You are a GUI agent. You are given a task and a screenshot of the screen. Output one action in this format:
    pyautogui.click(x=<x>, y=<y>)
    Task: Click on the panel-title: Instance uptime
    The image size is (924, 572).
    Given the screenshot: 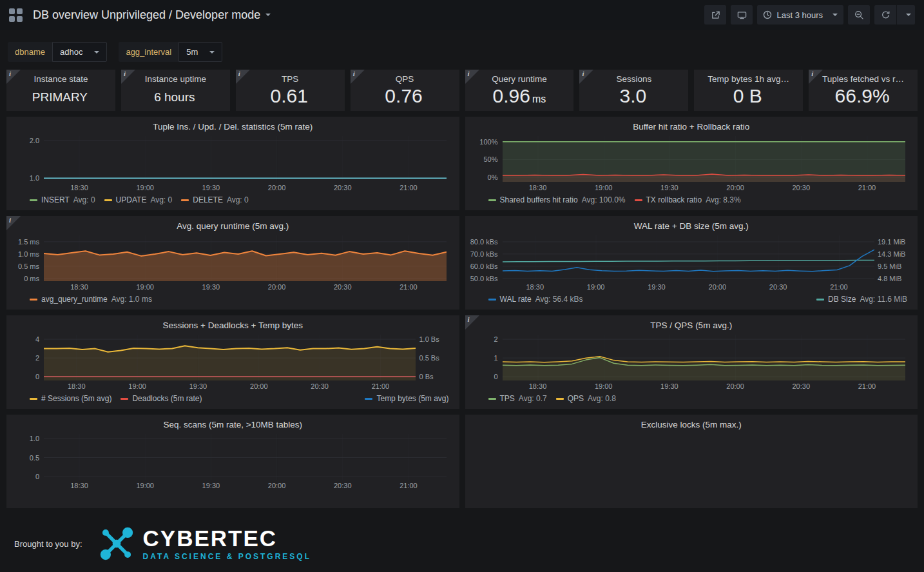 What is the action you would take?
    pyautogui.click(x=175, y=79)
    